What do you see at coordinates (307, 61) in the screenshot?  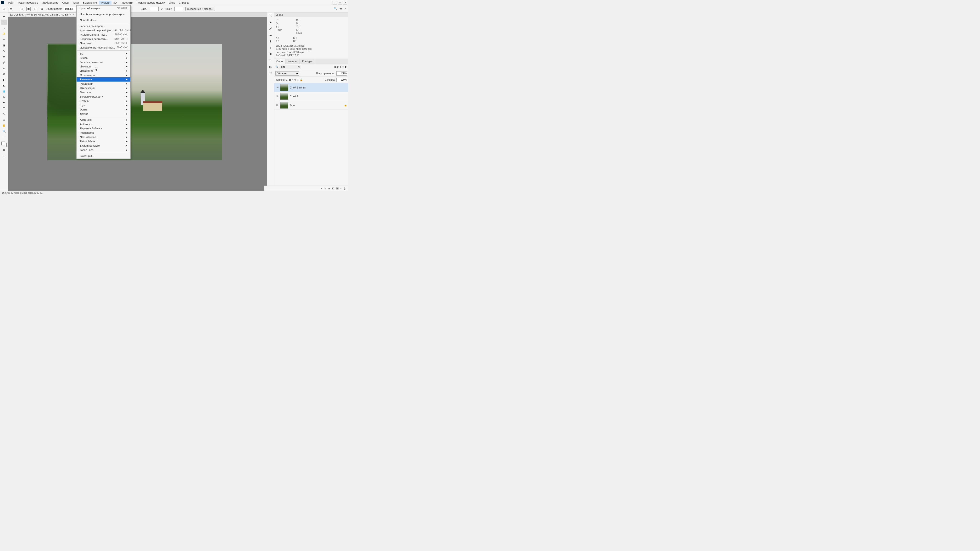 I see `tab-paths: Контуры` at bounding box center [307, 61].